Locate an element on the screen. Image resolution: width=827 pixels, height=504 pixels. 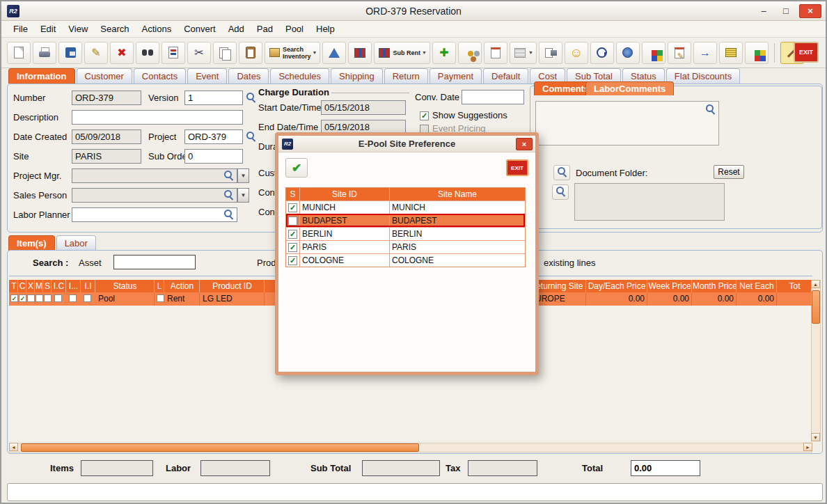
menu-edit: Edit is located at coordinates (48, 29).